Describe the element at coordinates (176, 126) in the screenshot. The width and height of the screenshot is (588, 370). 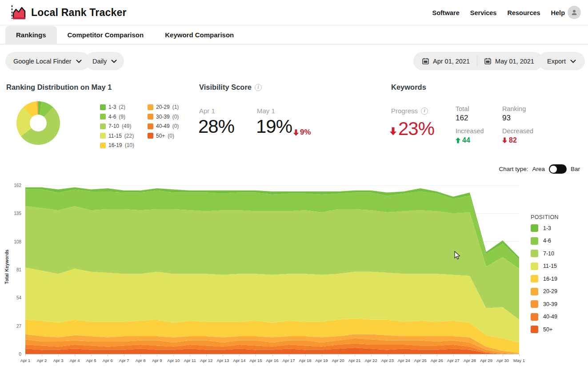
I see `legend-count: (0)` at that location.